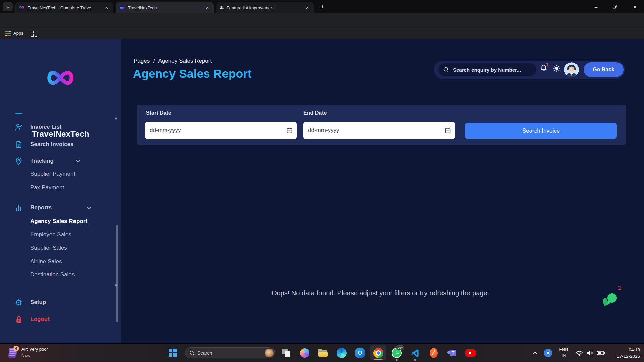 The width and height of the screenshot is (644, 362). Describe the element at coordinates (615, 7) in the screenshot. I see `restore-button` at that location.